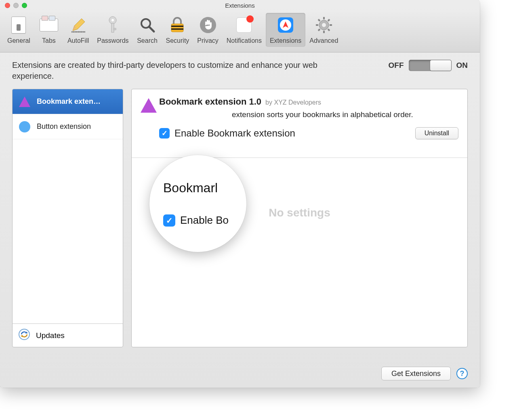  Describe the element at coordinates (178, 30) in the screenshot. I see `tab-security: Security` at that location.